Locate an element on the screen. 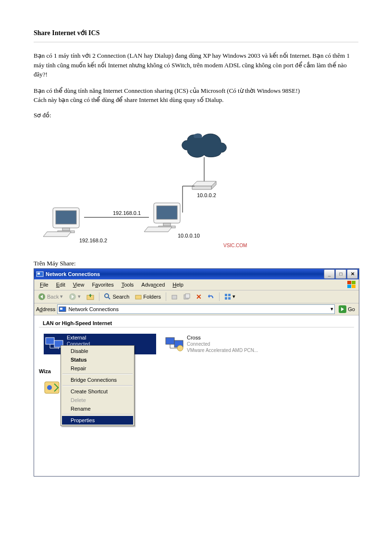 This screenshot has height=540, width=392. go-icon is located at coordinates (343, 309).